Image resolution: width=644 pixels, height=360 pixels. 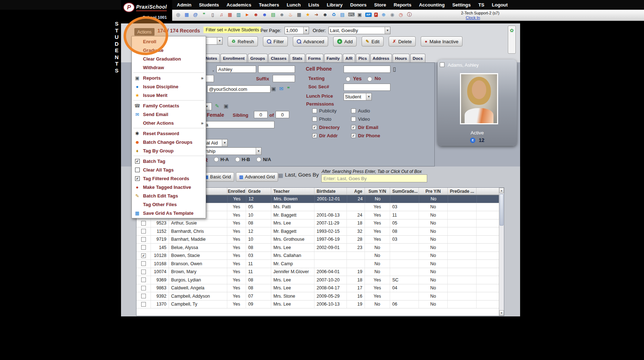 What do you see at coordinates (333, 58) in the screenshot?
I see `tab-family: Family` at bounding box center [333, 58].